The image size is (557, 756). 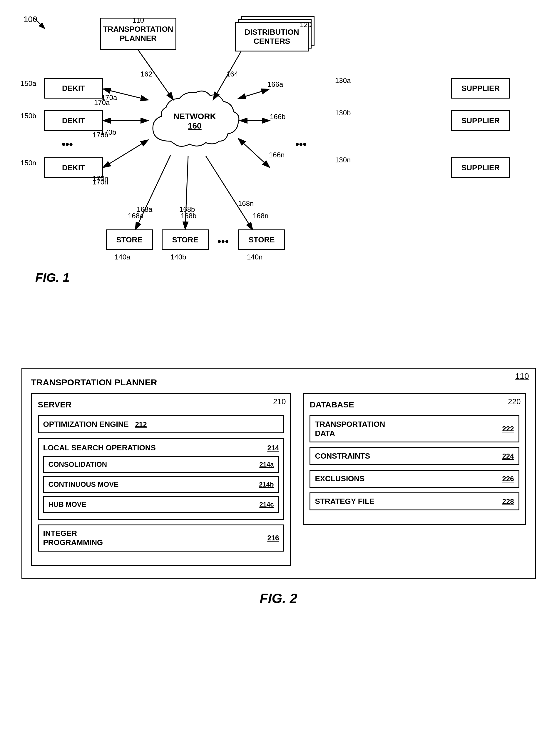 I want to click on ref-150b: 150b, so click(x=28, y=116).